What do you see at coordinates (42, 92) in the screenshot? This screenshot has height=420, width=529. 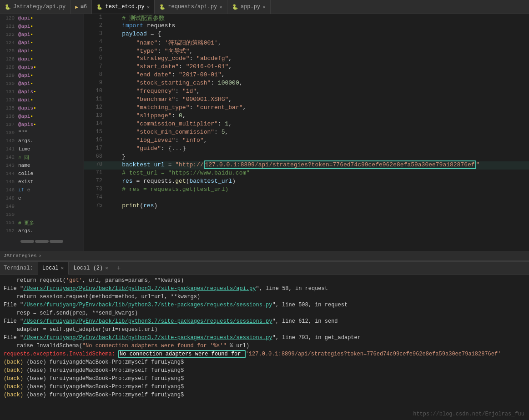 I see `sidebar-row: 131 @apis▪` at bounding box center [42, 92].